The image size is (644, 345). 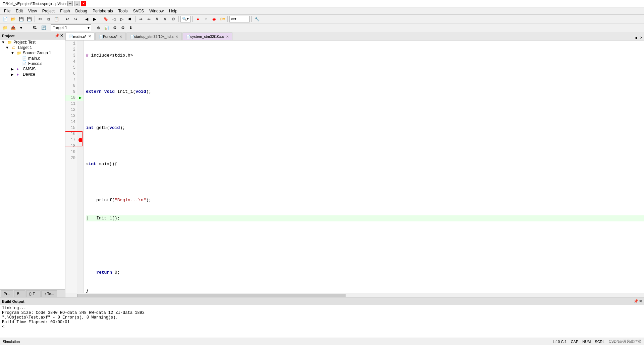 I want to click on redo-button: ↪, so click(x=75, y=19).